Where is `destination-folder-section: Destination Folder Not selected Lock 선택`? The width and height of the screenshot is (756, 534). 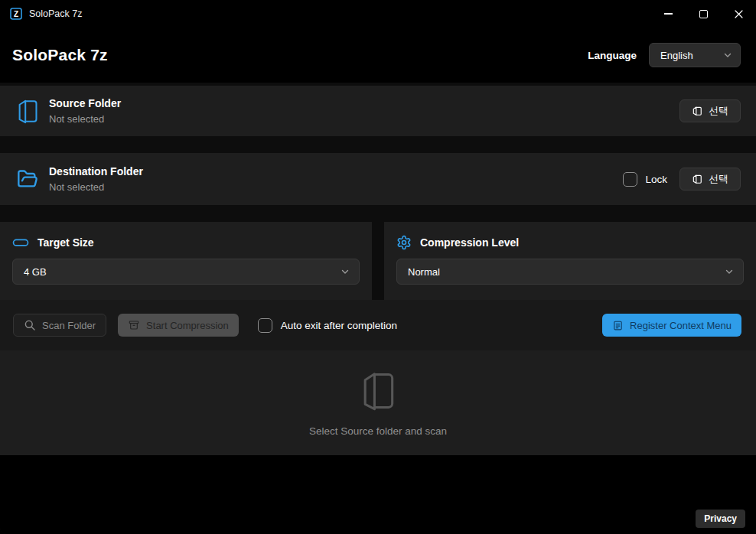
destination-folder-section: Destination Folder Not selected Lock 선택 is located at coordinates (378, 179).